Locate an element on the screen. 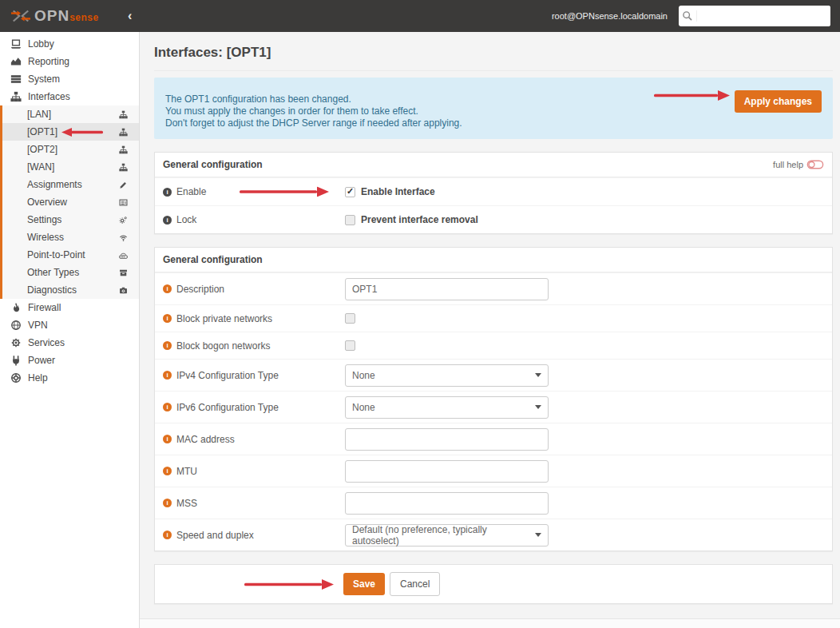  block-bogon-checkbox is located at coordinates (350, 345).